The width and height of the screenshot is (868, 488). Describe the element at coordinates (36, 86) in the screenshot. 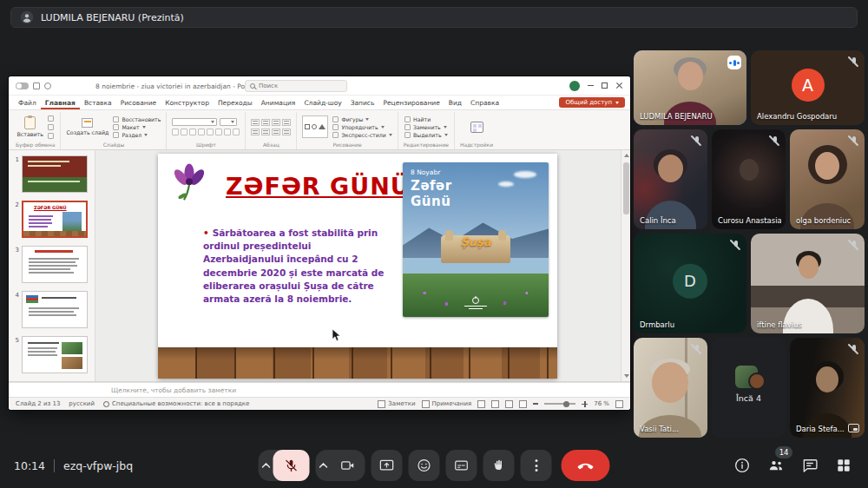

I see `save-icon` at that location.